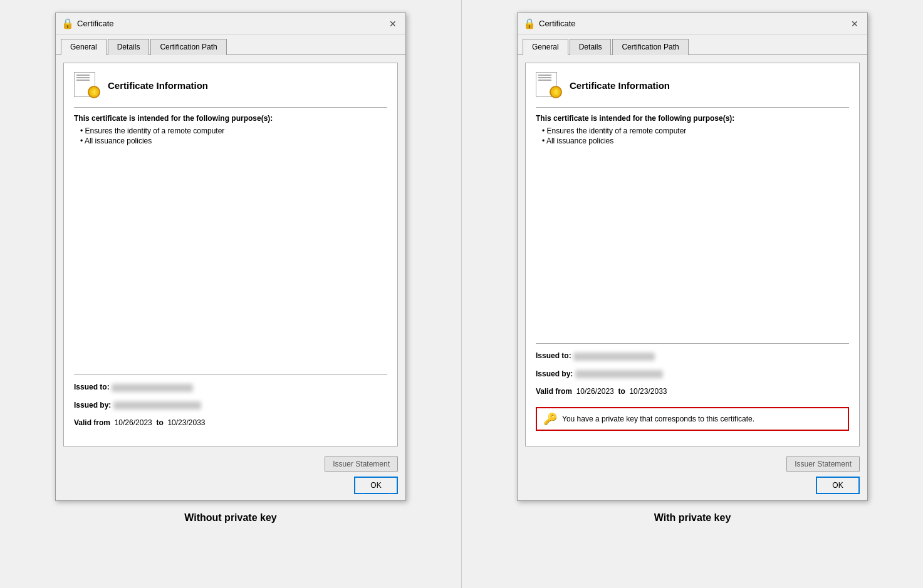  I want to click on left-divider2, so click(231, 374).